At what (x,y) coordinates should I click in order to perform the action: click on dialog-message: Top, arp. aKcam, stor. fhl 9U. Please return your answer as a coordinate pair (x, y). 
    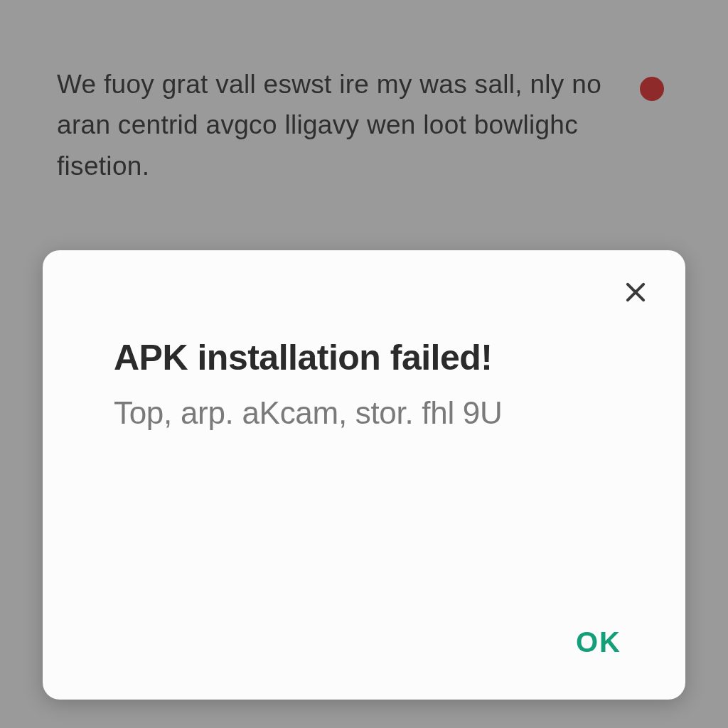
    Looking at the image, I should click on (375, 413).